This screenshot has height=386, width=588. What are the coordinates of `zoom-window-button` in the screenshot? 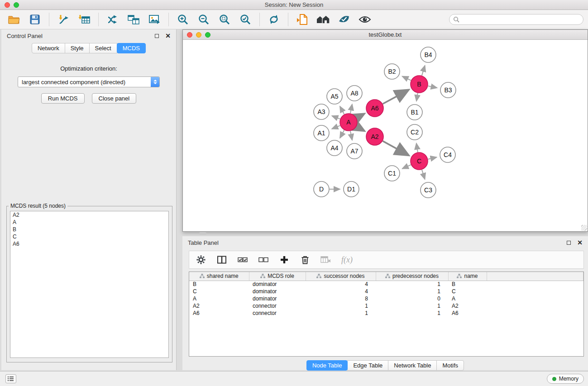 It's located at (16, 5).